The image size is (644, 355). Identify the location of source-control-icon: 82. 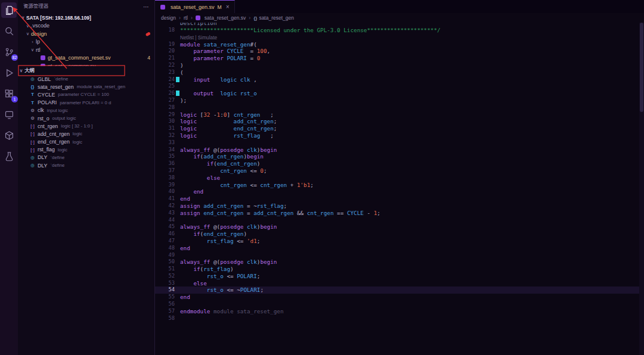
(9, 52).